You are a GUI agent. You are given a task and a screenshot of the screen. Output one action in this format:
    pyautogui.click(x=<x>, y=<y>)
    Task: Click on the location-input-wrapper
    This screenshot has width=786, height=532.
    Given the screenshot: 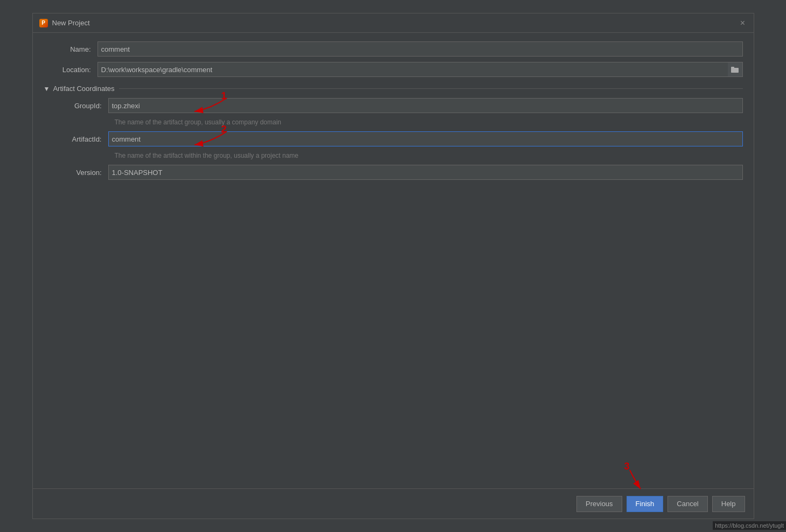 What is the action you would take?
    pyautogui.click(x=420, y=69)
    